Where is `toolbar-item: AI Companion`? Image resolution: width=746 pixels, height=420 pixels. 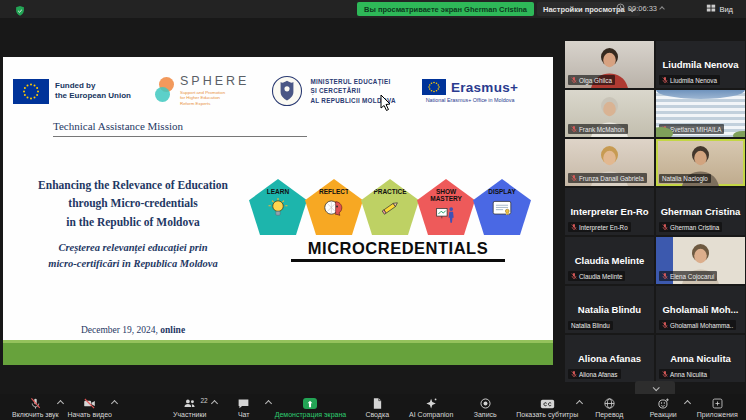
toolbar-item: AI Companion is located at coordinates (431, 407).